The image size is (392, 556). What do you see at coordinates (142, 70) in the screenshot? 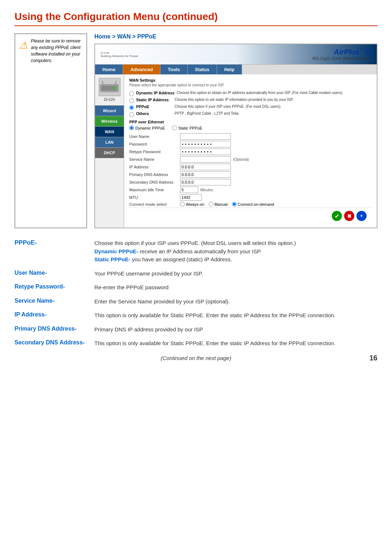
I see `tab-advanced: Advanced` at bounding box center [142, 70].